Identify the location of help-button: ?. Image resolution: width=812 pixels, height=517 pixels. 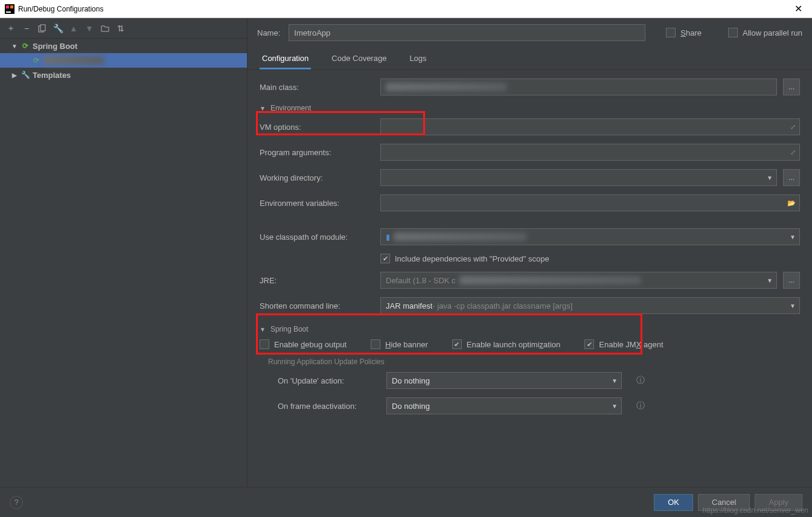
(16, 503).